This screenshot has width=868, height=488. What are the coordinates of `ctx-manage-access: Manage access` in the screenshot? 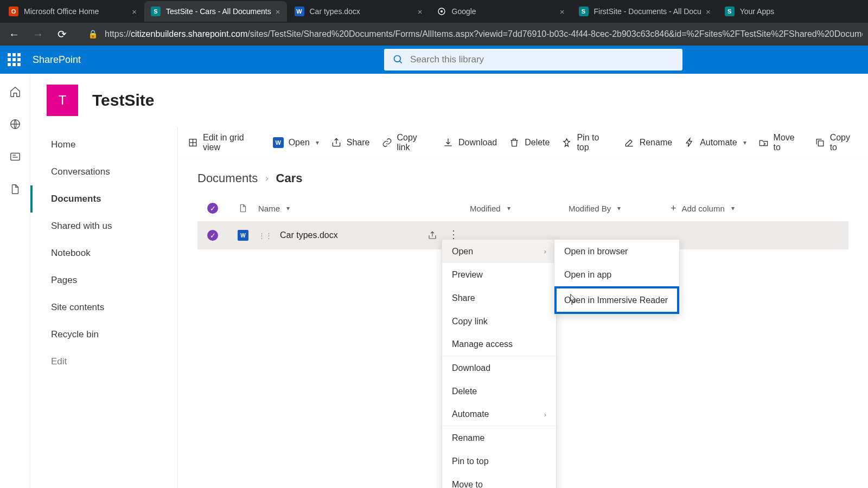 It's located at (499, 345).